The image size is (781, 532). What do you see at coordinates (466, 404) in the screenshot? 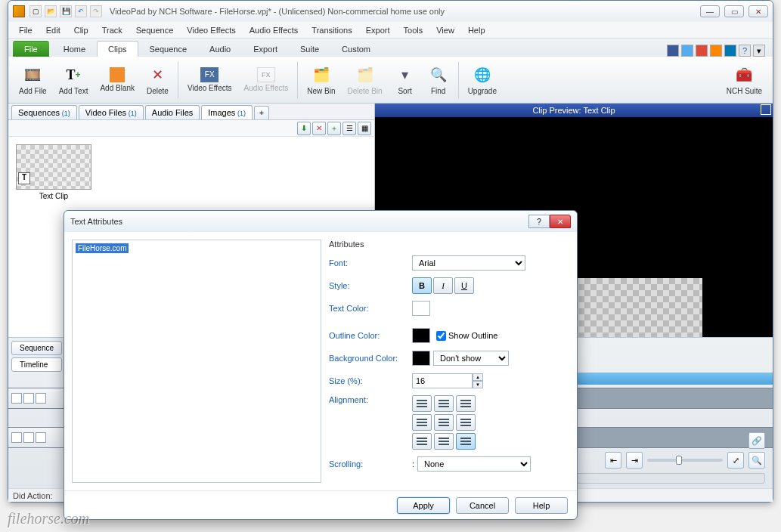
I see `align-top-right` at bounding box center [466, 404].